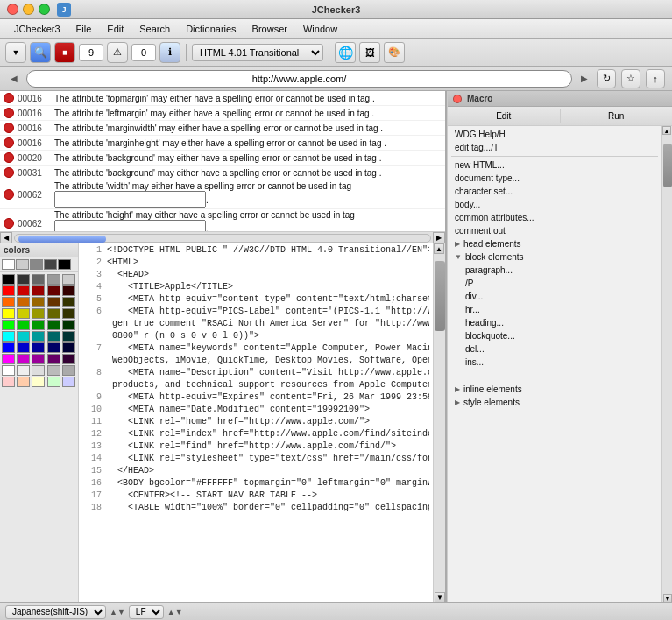  What do you see at coordinates (555, 270) in the screenshot?
I see `macro-item: paragraph...` at bounding box center [555, 270].